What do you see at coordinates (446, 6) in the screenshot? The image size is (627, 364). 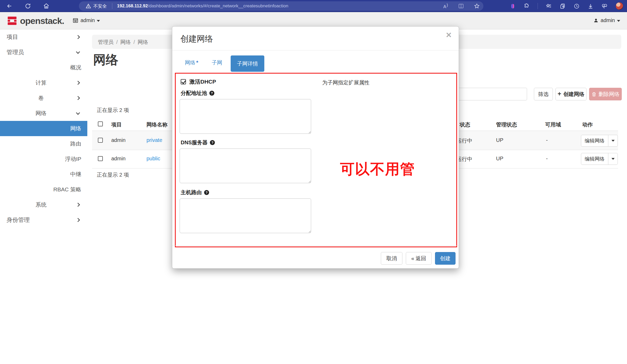 I see `read-aloud-icon: A)` at bounding box center [446, 6].